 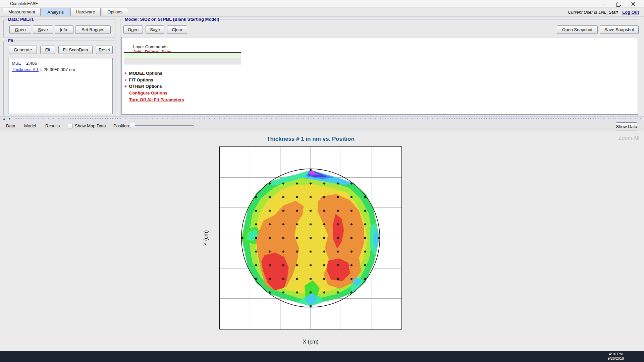 What do you see at coordinates (141, 80) in the screenshot?
I see `option-group-fit: FIT Options` at bounding box center [141, 80].